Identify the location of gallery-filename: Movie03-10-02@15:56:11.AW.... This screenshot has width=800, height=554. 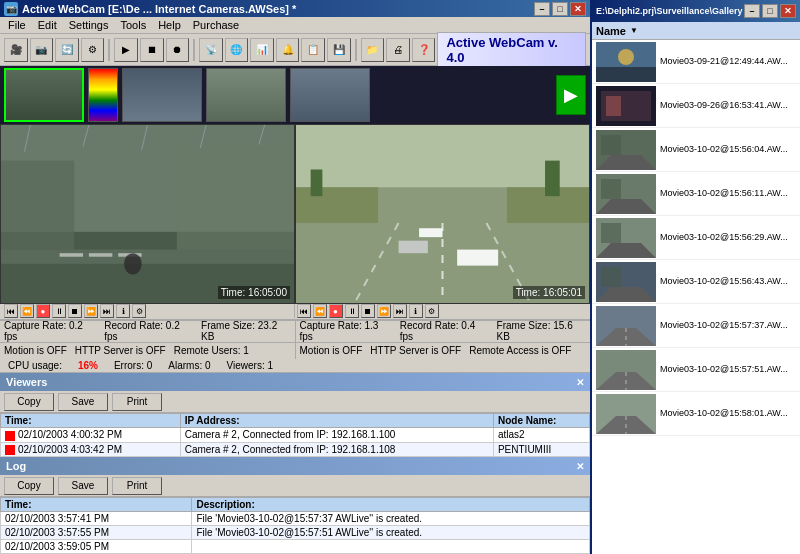
(724, 194).